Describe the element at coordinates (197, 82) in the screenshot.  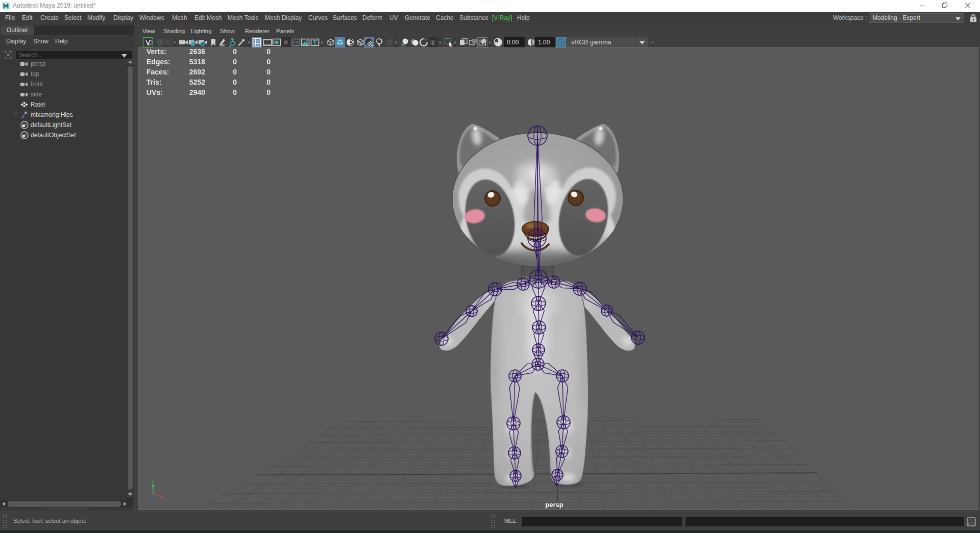
I see `svg-text: 5252` at that location.